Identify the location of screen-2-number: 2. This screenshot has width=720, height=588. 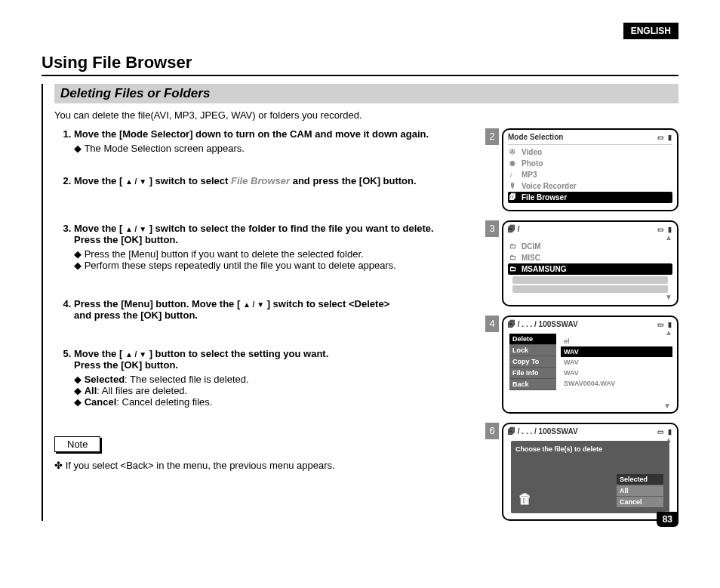
(492, 137).